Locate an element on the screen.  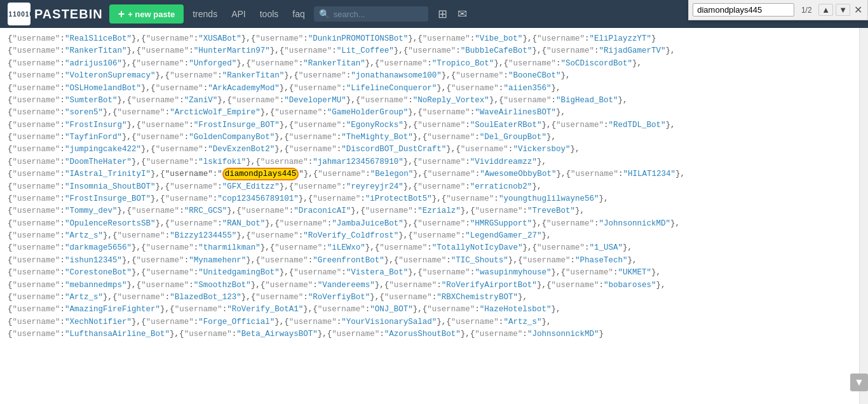
find-bar: 1/2 ▲ ▼ ✕ is located at coordinates (778, 10).